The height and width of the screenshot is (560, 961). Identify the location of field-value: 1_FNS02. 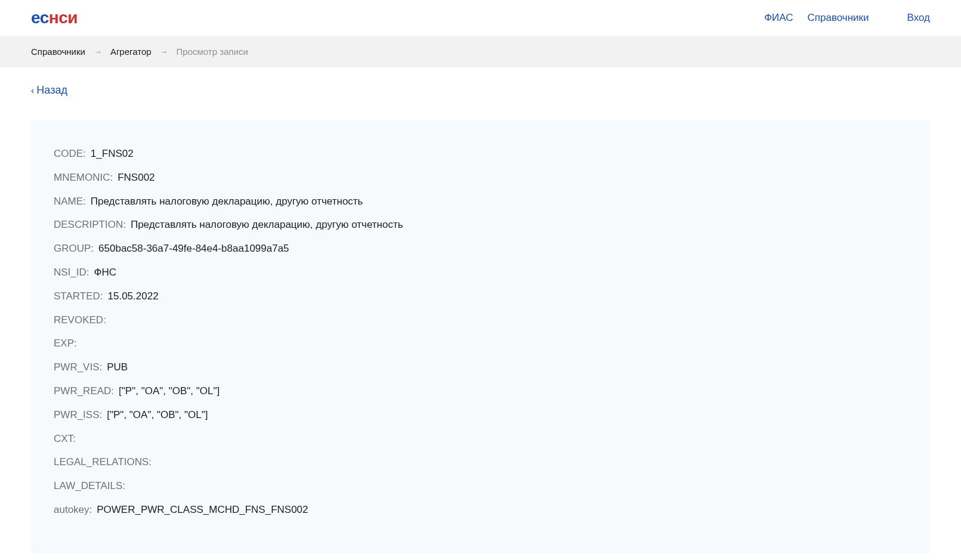
(112, 154).